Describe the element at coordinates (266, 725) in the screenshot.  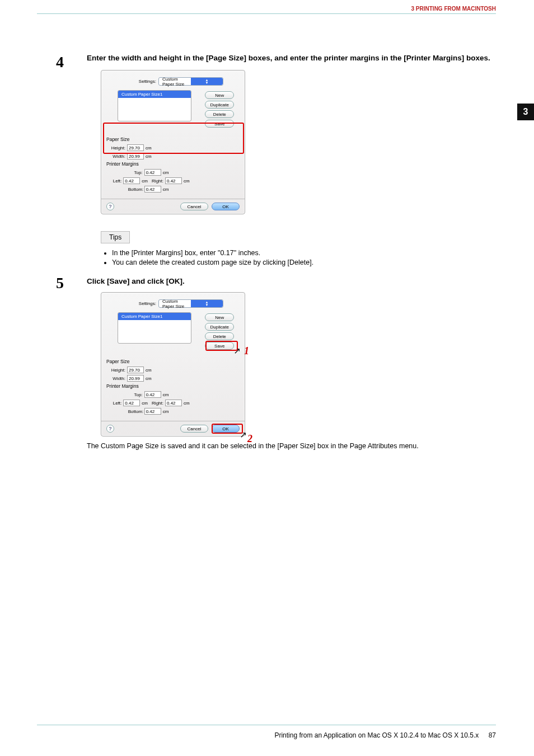
I see `footer-rule` at that location.